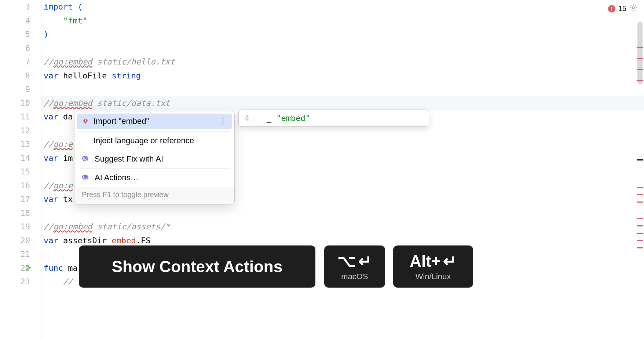 This screenshot has height=340, width=644. Describe the element at coordinates (15, 241) in the screenshot. I see `line-number: 20` at that location.